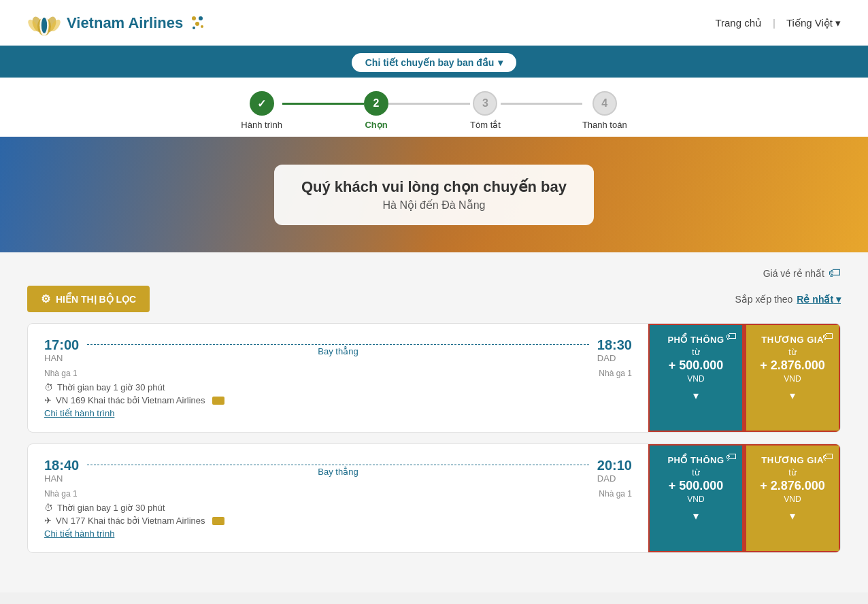  Describe the element at coordinates (46, 299) in the screenshot. I see `filter-icon: ⚙` at that location.